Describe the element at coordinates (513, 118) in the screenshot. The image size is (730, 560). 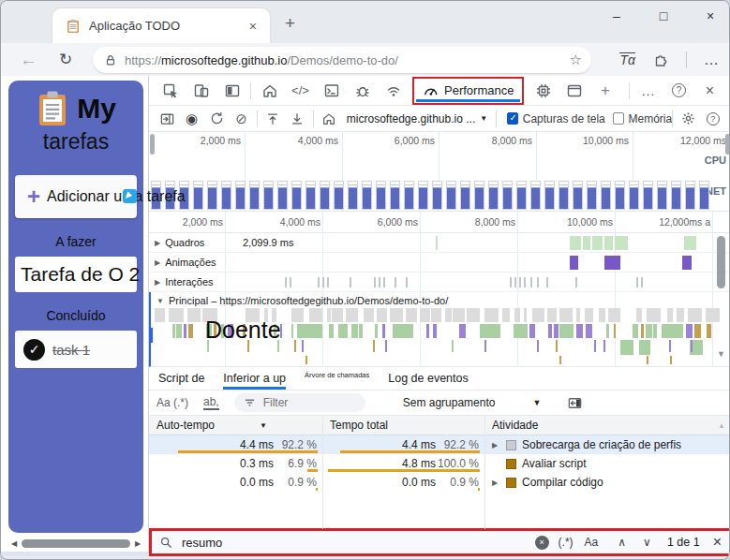
I see `screenshots-checkbox` at that location.